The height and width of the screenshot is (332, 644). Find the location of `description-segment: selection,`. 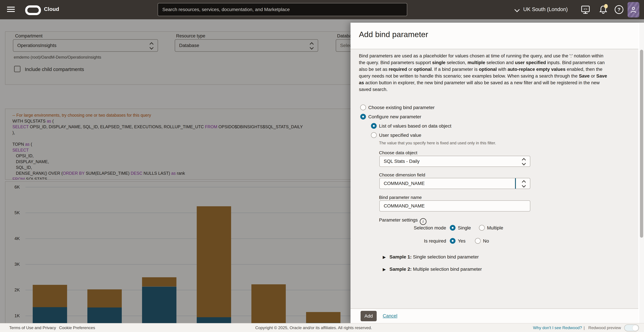

description-segment: selection, is located at coordinates (456, 63).